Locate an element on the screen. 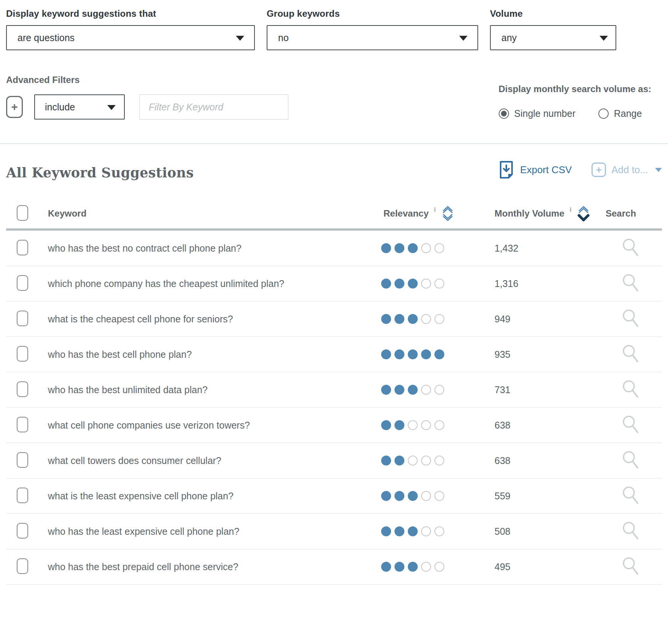  column-header-keyword: Keyword is located at coordinates (215, 214).